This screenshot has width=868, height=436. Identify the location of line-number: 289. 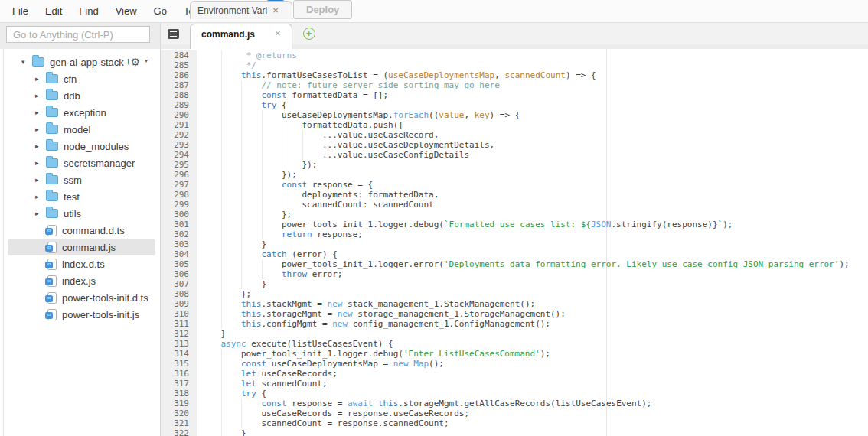
(179, 106).